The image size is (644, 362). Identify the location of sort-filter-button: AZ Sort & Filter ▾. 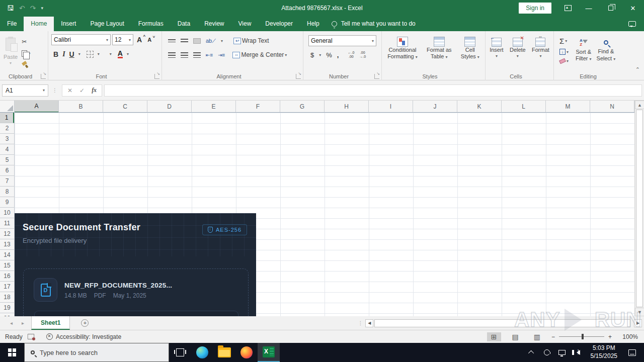
(584, 50).